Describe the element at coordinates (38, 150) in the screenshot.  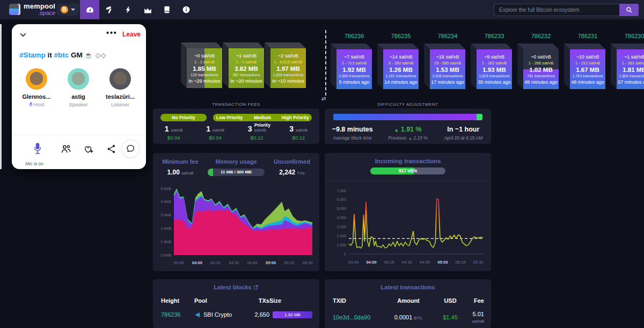
I see `microphone-button` at that location.